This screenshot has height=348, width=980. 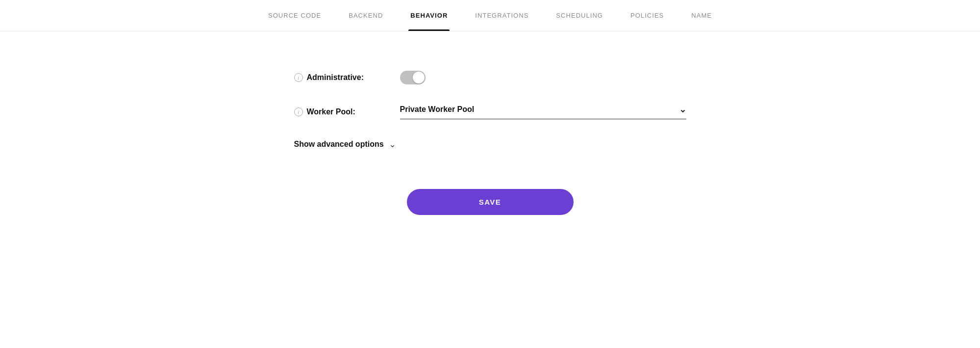 What do you see at coordinates (502, 16) in the screenshot?
I see `tab-integrations: INTEGRATIONS` at bounding box center [502, 16].